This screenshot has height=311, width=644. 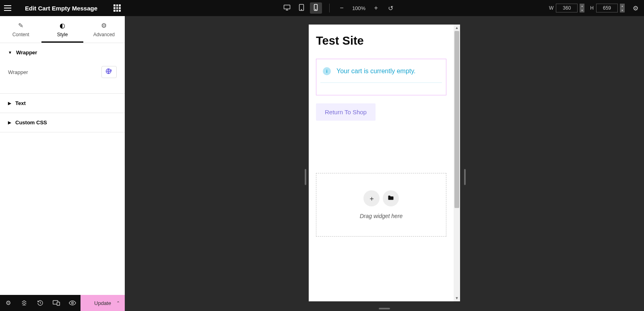 What do you see at coordinates (582, 8) in the screenshot?
I see `width-stepper: ▲▼` at bounding box center [582, 8].